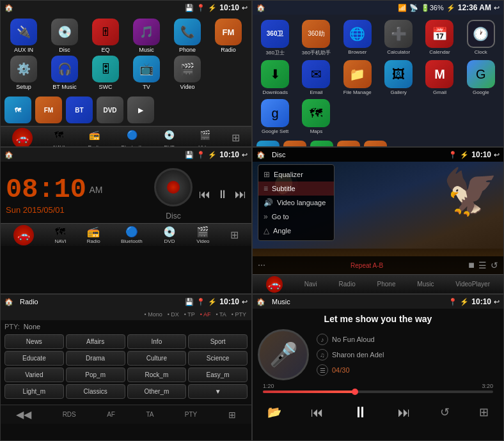  What do you see at coordinates (65, 73) in the screenshot?
I see `app-bt-music: 🎧 BT Music` at bounding box center [65, 73].